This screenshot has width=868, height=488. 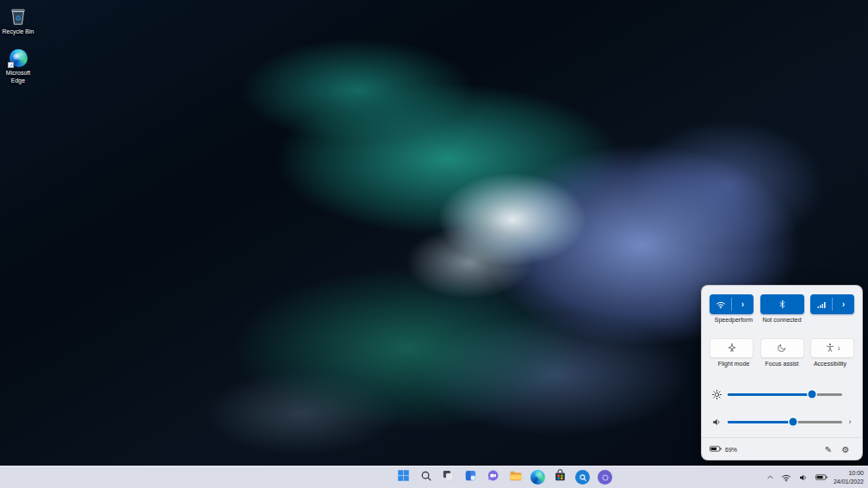 What do you see at coordinates (537, 477) in the screenshot?
I see `edge-icon` at bounding box center [537, 477].